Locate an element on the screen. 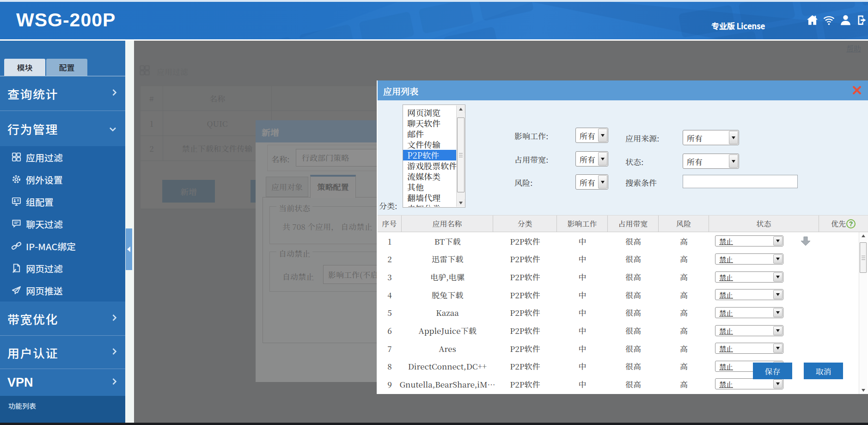 The height and width of the screenshot is (425, 868). table-row: 3电驴,电骡P2P软件中很高高禁止 is located at coordinates (617, 277).